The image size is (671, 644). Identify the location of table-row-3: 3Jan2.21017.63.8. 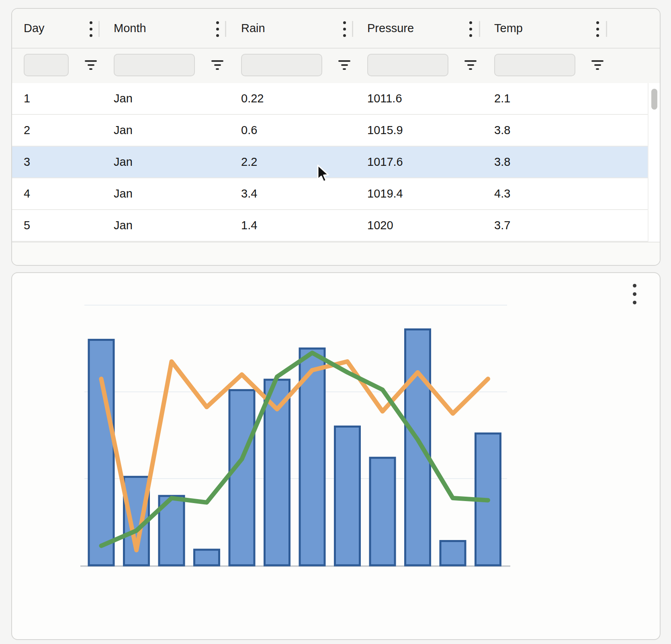
(331, 162).